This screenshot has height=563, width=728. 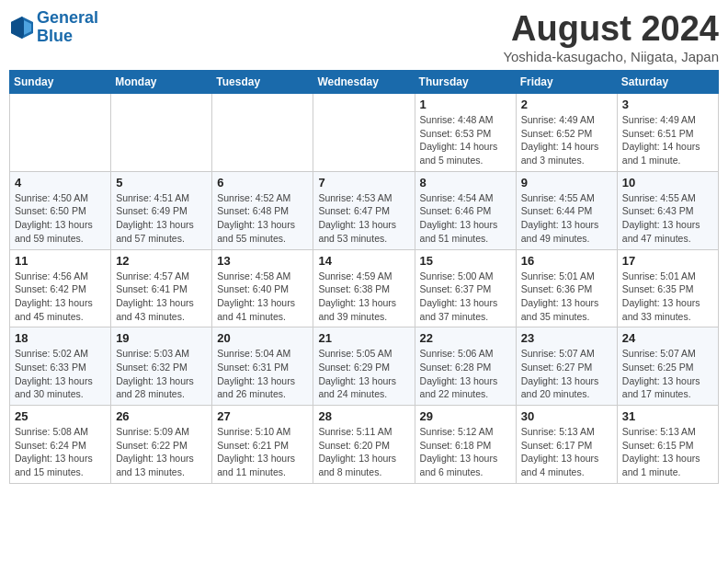 I want to click on day-number: 29, so click(x=465, y=416).